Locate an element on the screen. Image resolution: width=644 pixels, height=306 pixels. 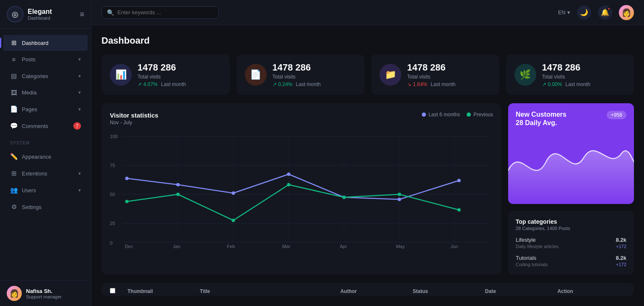
select-all-checkbox is located at coordinates (112, 290).